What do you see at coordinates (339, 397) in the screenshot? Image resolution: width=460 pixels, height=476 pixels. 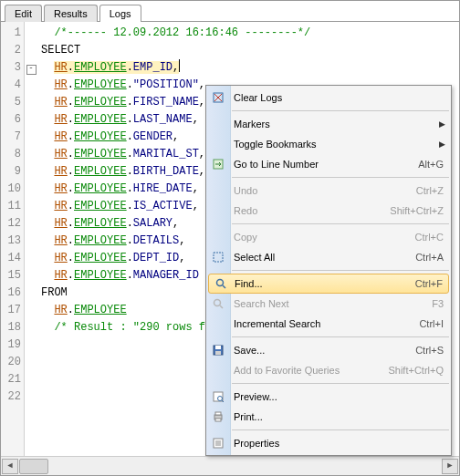 I see `menu-item-label: Preview...` at bounding box center [339, 397].